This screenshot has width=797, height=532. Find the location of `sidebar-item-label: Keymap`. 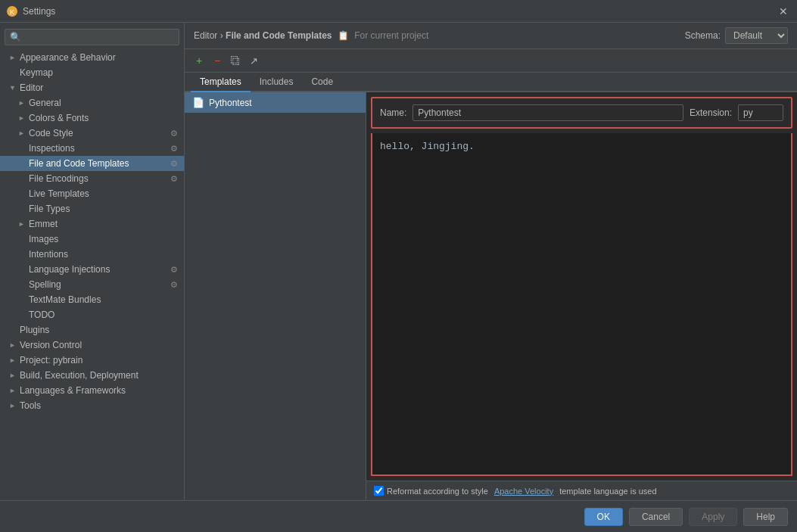

sidebar-item-label: Keymap is located at coordinates (98, 73).